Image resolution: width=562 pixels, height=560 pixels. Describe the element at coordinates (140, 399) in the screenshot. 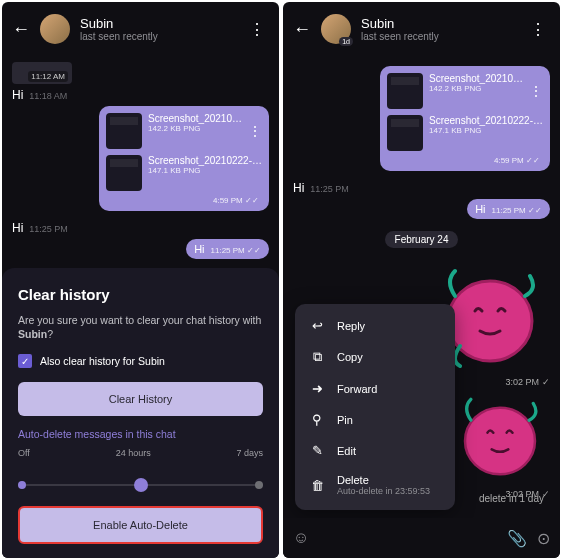

I see `clear-history-button: Clear History` at that location.